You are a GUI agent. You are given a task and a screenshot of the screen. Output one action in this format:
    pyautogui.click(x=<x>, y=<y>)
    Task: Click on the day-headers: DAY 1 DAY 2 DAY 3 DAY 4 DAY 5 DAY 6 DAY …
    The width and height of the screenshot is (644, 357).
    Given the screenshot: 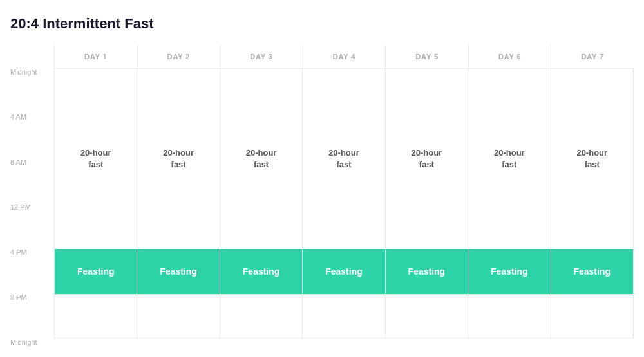 What is the action you would take?
    pyautogui.click(x=344, y=57)
    